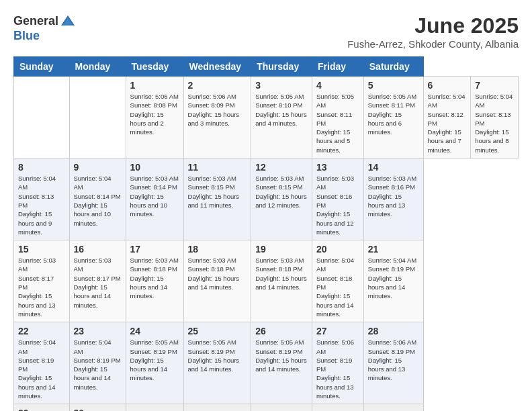 The width and height of the screenshot is (532, 411). I want to click on day-number: 23, so click(98, 331).